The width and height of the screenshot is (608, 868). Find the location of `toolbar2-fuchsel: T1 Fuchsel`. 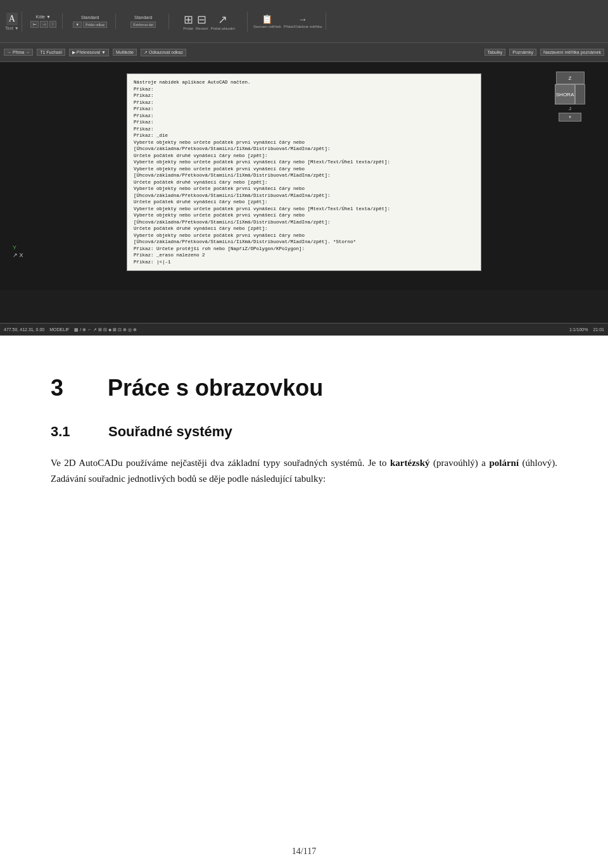

toolbar2-fuchsel: T1 Fuchsel is located at coordinates (51, 52).